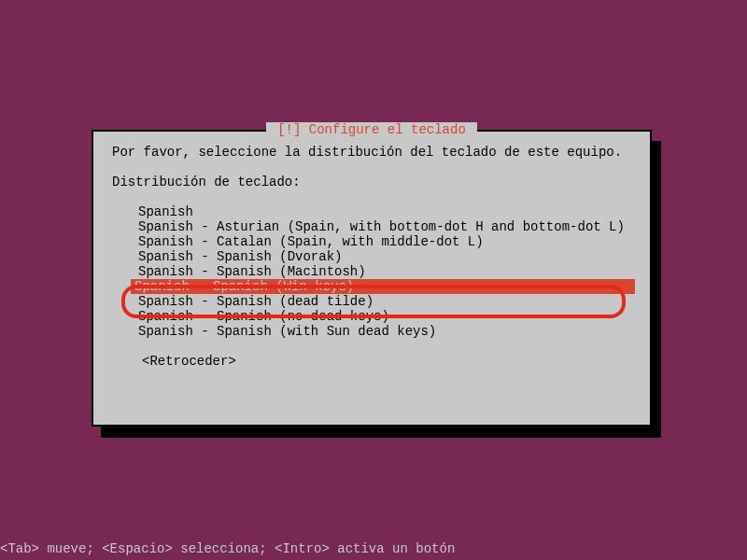 Image resolution: width=747 pixels, height=560 pixels. I want to click on status-bar: <Tab> mueve; <Espacio> selecciona; <Intr…, so click(228, 549).